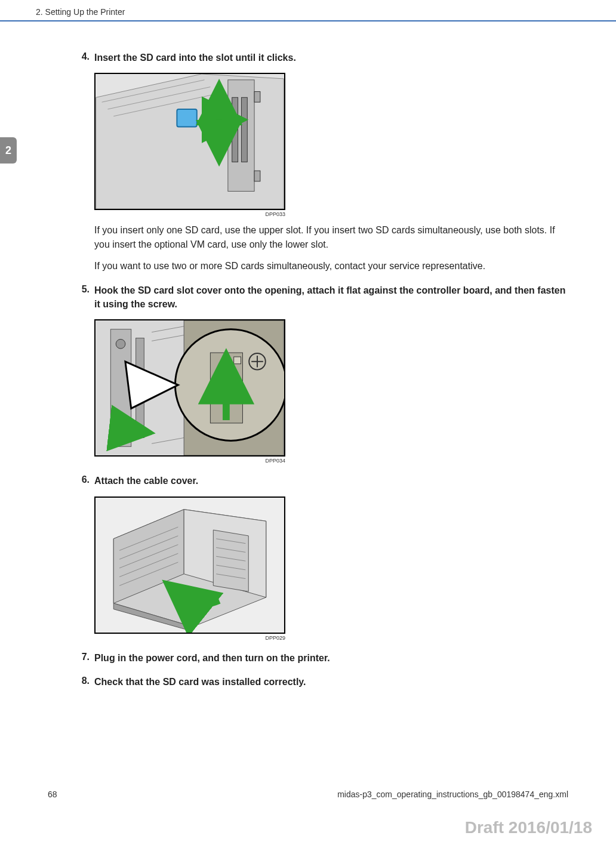 The height and width of the screenshot is (848, 616). Describe the element at coordinates (190, 388) in the screenshot. I see `figure-dpp034` at that location.